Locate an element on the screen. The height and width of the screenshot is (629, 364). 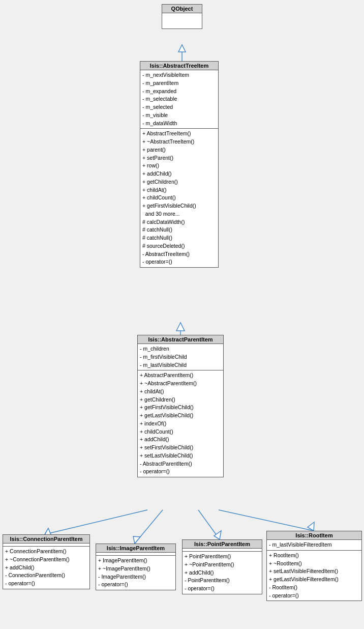
abstract-tree-item-methods: + AbstractTreeItem() + ~AbstractTreeItem… is located at coordinates (179, 198).